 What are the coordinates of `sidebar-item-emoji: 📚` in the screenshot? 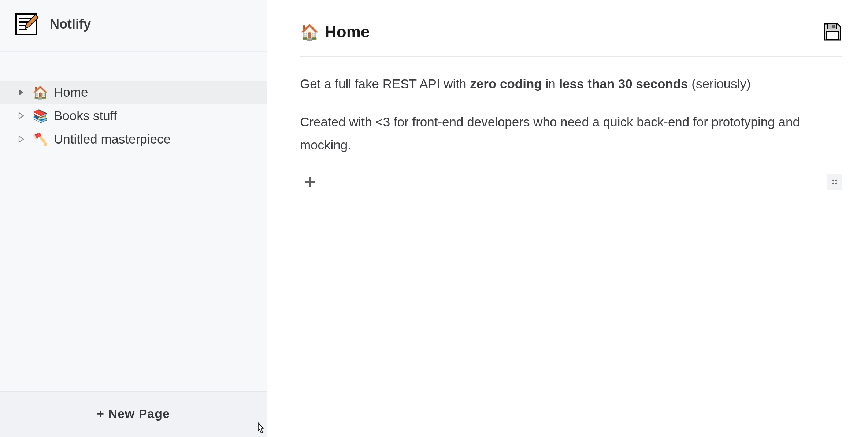 It's located at (40, 116).